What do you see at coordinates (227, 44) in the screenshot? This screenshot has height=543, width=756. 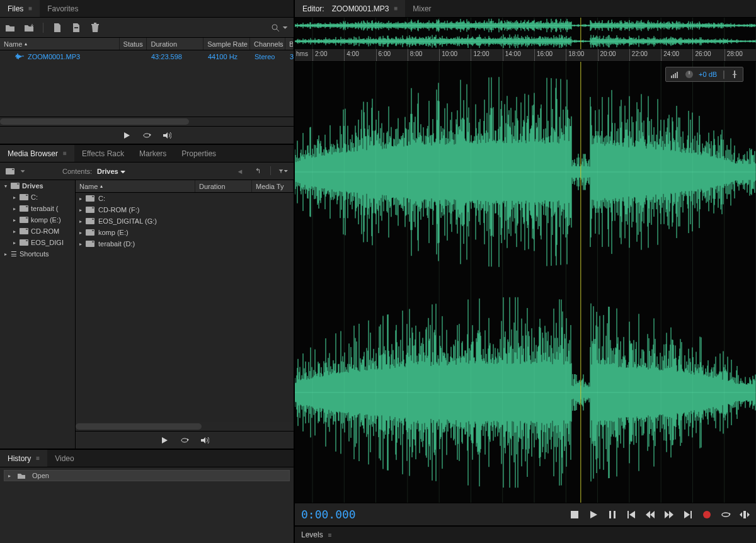 I see `column-sample-rate: Sample Rate` at bounding box center [227, 44].